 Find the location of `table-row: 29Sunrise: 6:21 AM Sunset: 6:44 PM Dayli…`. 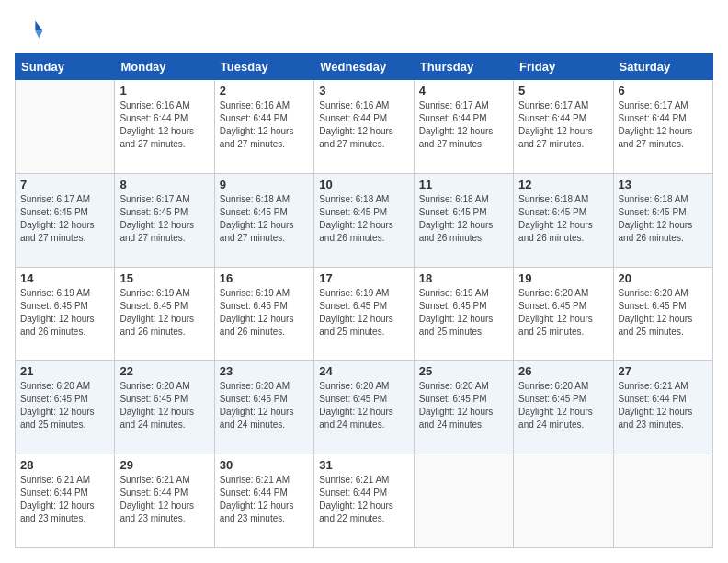

table-row: 29Sunrise: 6:21 AM Sunset: 6:44 PM Dayli… is located at coordinates (165, 501).